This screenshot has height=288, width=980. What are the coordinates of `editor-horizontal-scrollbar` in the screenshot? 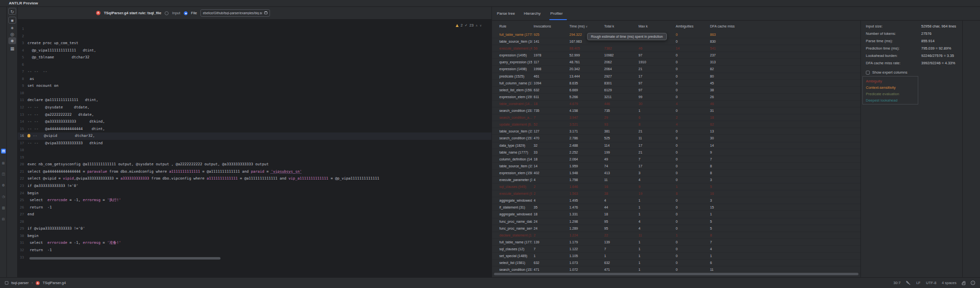 It's located at (125, 258).